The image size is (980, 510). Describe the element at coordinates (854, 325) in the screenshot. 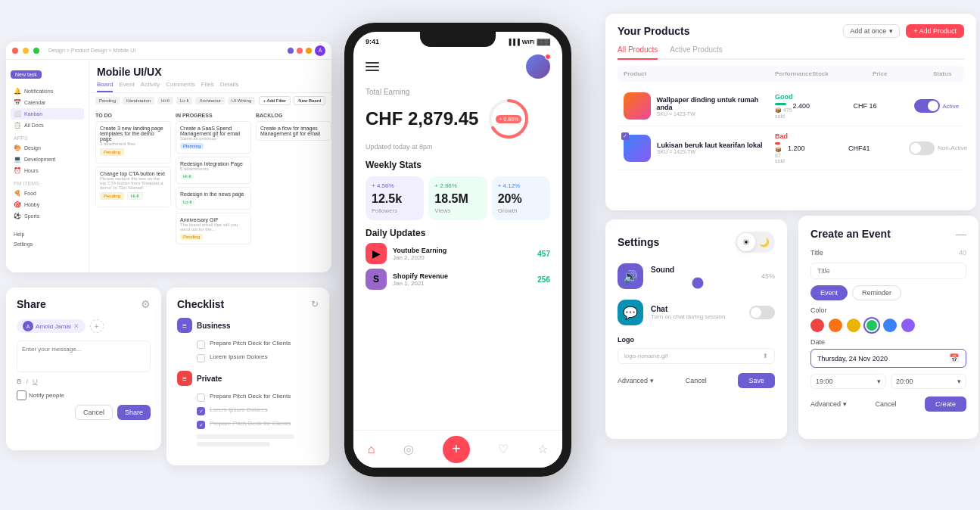

I see `color-yellow` at that location.